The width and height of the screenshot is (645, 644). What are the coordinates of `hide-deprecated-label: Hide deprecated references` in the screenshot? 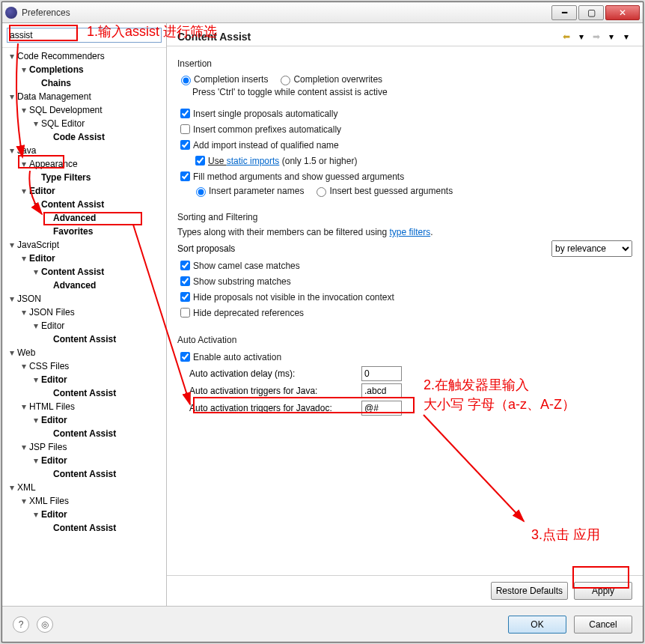 It's located at (248, 313).